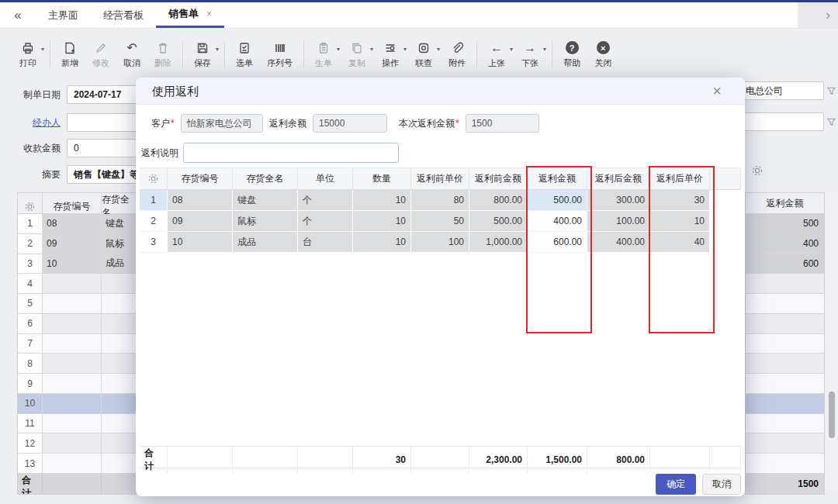 The width and height of the screenshot is (838, 504). What do you see at coordinates (785, 244) in the screenshot?
I see `rebate-cell: 400` at bounding box center [785, 244].